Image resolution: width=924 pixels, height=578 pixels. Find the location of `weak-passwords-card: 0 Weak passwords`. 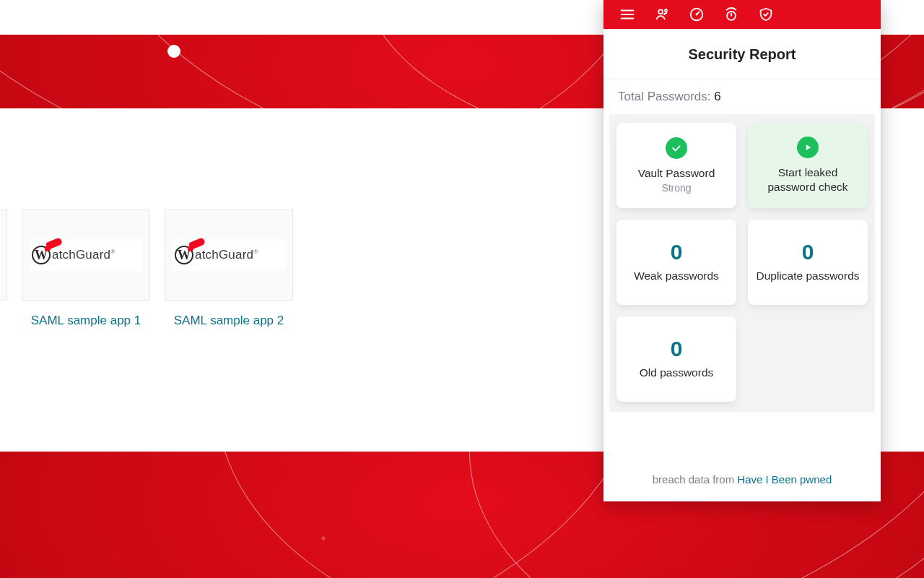

weak-passwords-card: 0 Weak passwords is located at coordinates (676, 262).